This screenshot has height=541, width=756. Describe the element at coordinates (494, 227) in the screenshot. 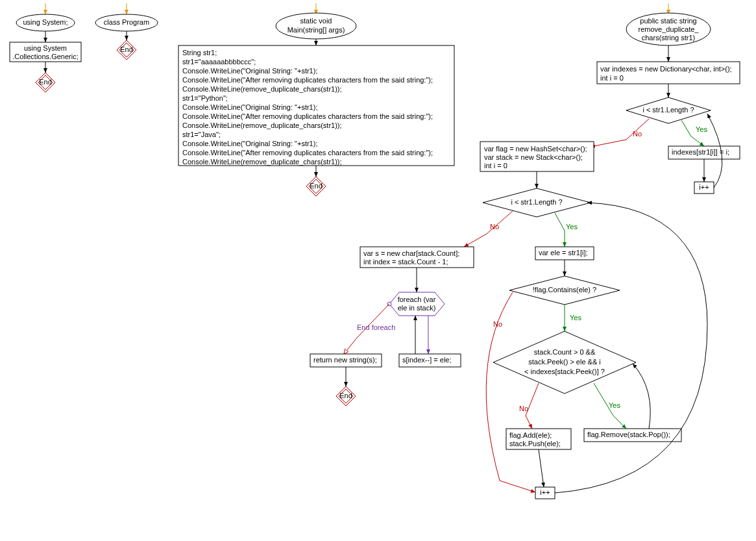

I see `label-no-2: No` at that location.